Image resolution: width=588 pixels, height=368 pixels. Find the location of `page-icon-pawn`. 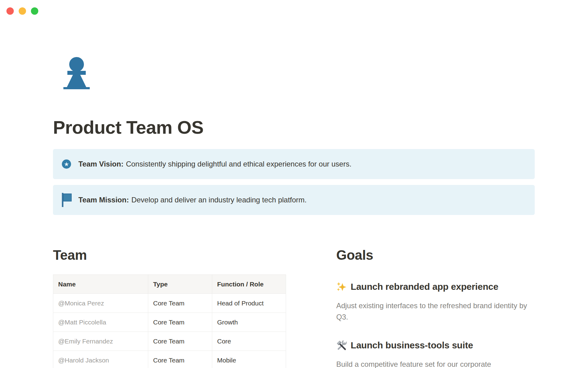

page-icon-pawn is located at coordinates (77, 73).